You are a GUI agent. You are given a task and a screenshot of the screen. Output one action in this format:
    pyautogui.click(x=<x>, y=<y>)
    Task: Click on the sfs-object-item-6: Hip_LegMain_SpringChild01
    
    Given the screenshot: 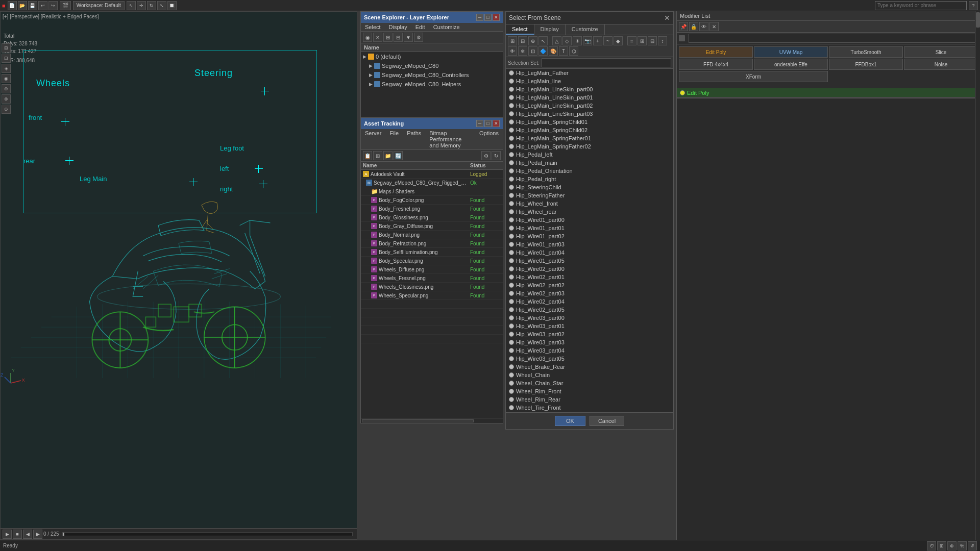 What is the action you would take?
    pyautogui.click(x=590, y=122)
    